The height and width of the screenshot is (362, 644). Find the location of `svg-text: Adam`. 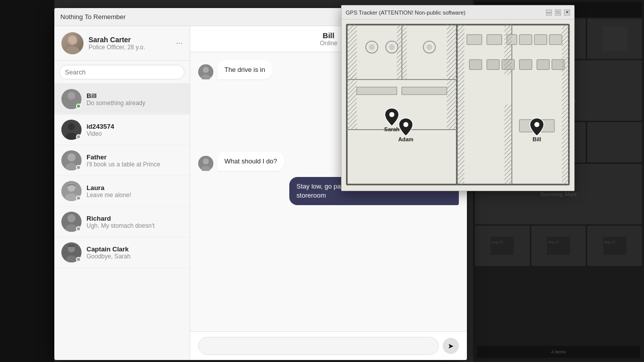

svg-text: Adam is located at coordinates (406, 139).